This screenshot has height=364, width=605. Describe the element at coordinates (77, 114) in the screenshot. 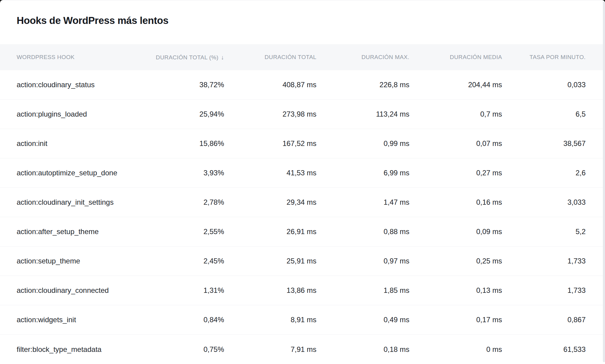

I see `hook-name-cell: action:plugins_loaded` at that location.